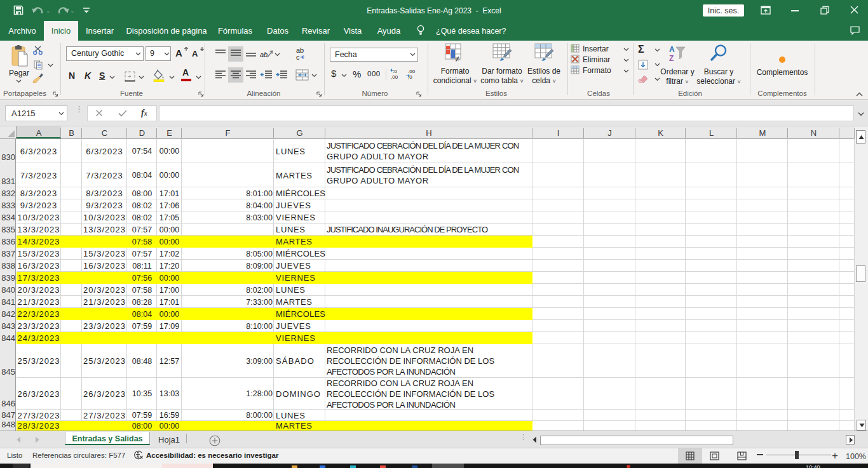  I want to click on svg-text: .00, so click(412, 71).